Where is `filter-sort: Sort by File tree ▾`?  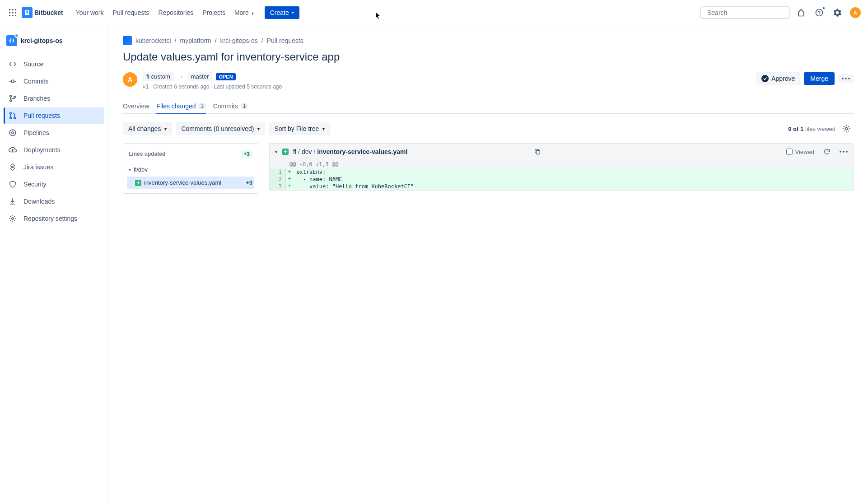
filter-sort: Sort by File tree ▾ is located at coordinates (299, 129).